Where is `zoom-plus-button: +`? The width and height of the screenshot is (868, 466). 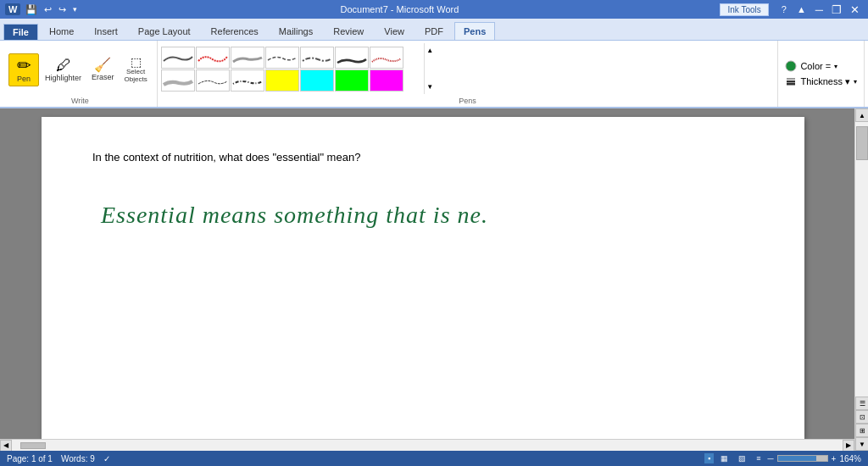 zoom-plus-button: + is located at coordinates (834, 459).